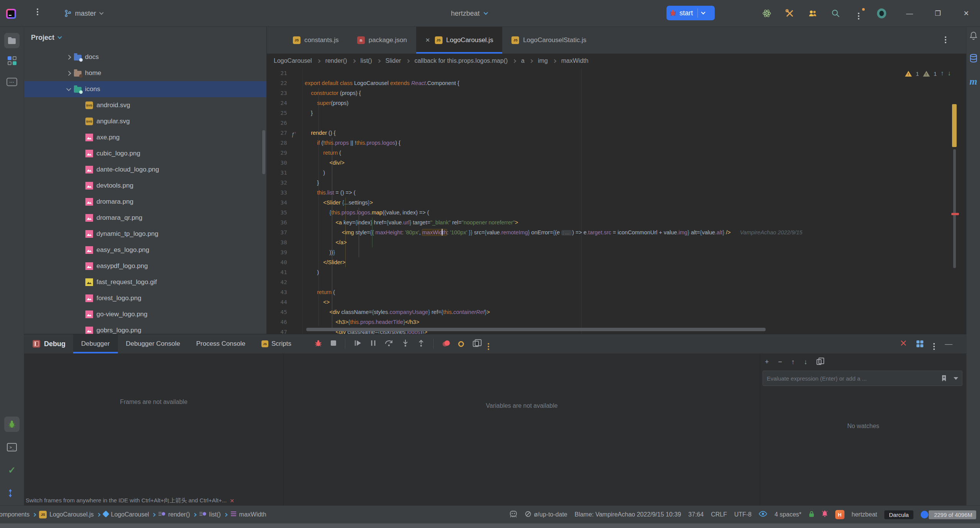 The height and width of the screenshot is (528, 980). Describe the element at coordinates (955, 209) in the screenshot. I see `editor-scrollbar` at that location.